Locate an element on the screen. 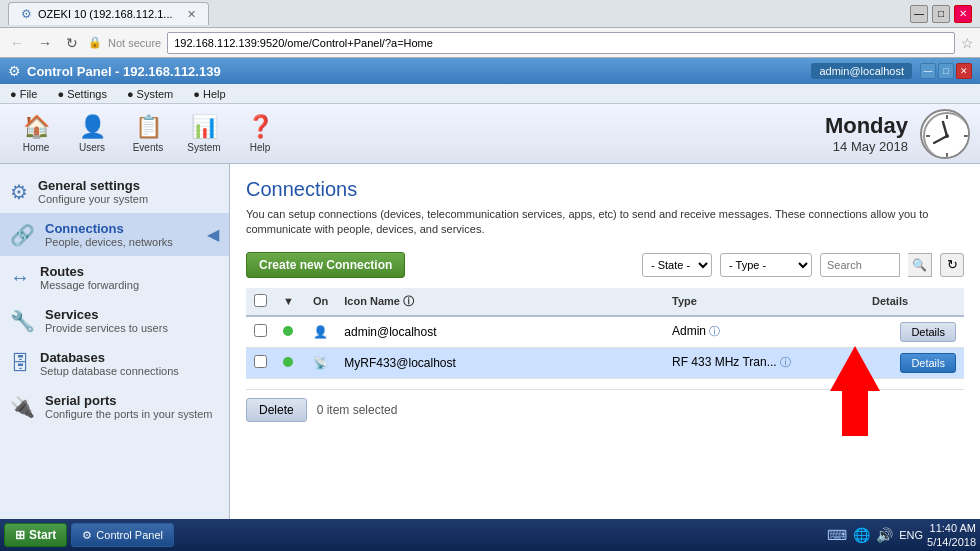 The image size is (980, 551). clock-text: Monday 14 May 2018 is located at coordinates (866, 134).